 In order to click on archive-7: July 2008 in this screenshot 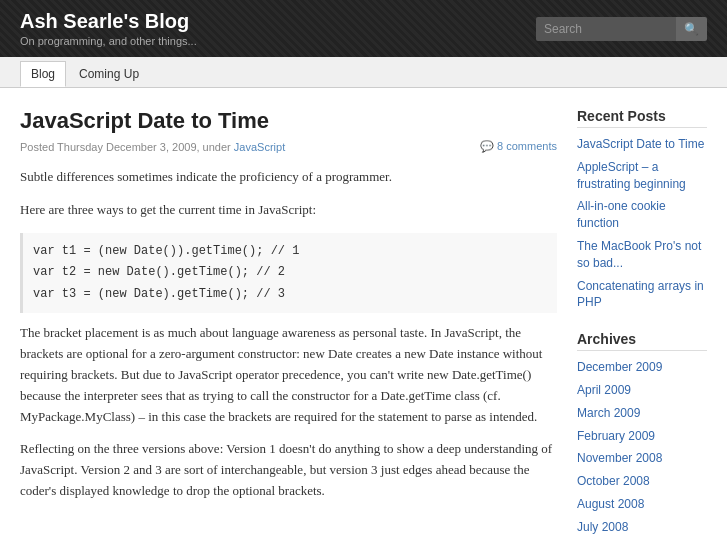, I will do `click(642, 528)`.